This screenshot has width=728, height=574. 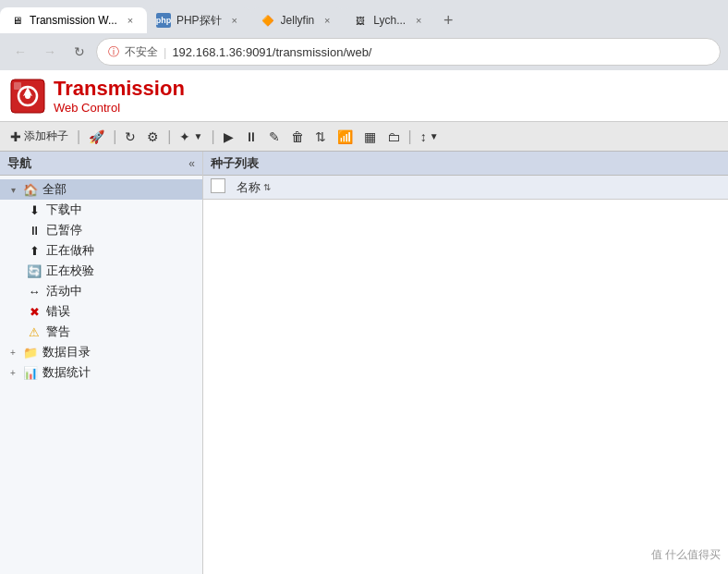 I want to click on reorder-button: ⇅, so click(x=321, y=137).